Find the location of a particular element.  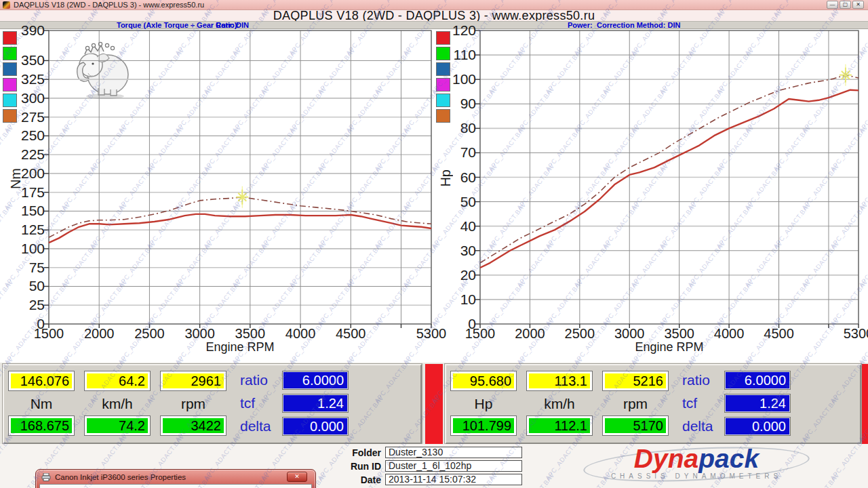

torque-x-tick: 4000 is located at coordinates (300, 333).